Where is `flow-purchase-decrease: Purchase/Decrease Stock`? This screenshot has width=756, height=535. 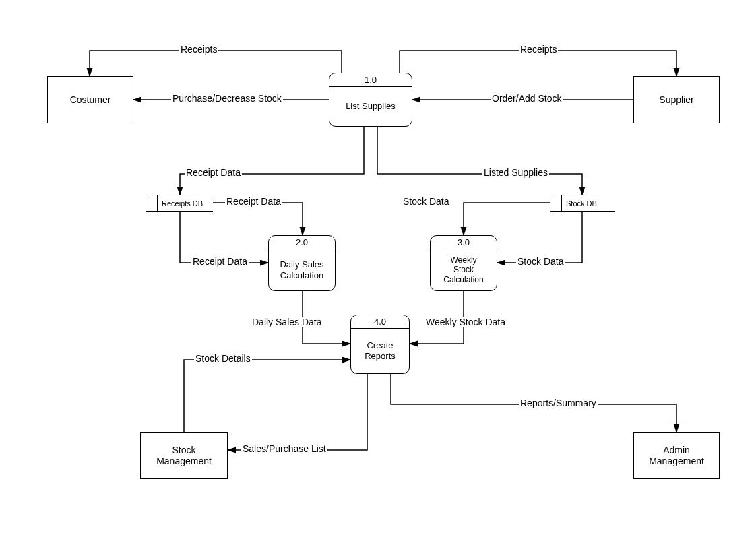
flow-purchase-decrease: Purchase/Decrease Stock is located at coordinates (227, 98).